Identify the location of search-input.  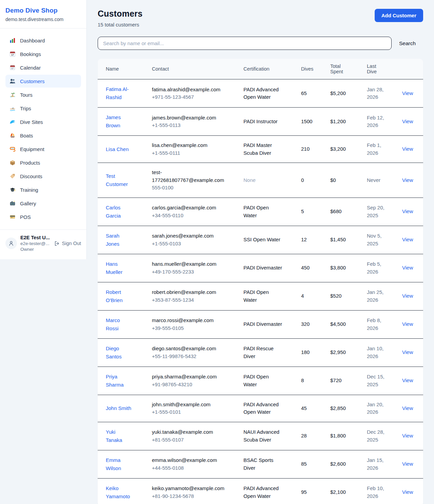
(245, 43).